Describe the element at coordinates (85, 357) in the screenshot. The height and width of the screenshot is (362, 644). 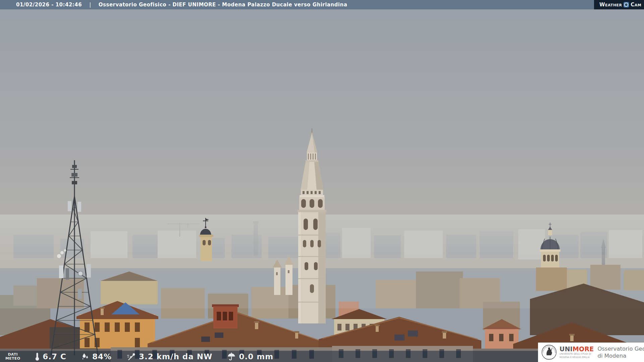
I see `humidity-icon` at that location.